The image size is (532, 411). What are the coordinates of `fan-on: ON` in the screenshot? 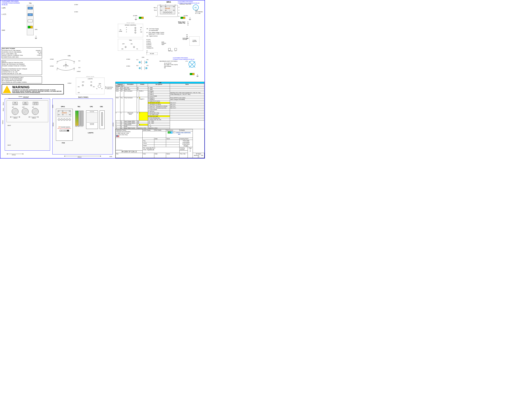 It's located at (132, 44).